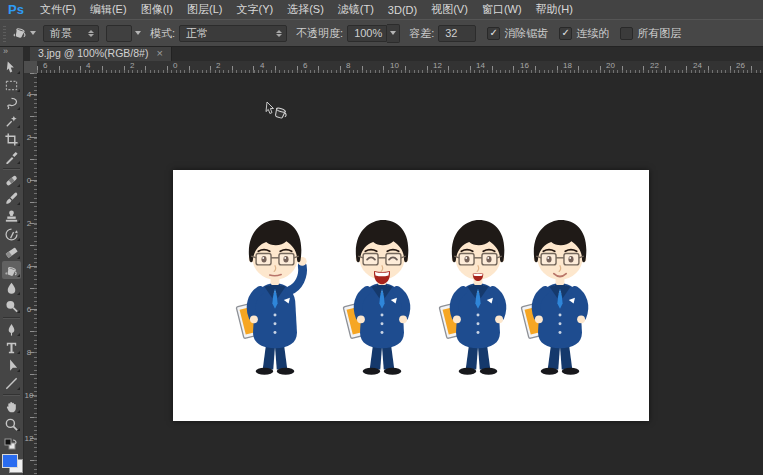 The width and height of the screenshot is (763, 475). I want to click on pattern-picker, so click(124, 34).